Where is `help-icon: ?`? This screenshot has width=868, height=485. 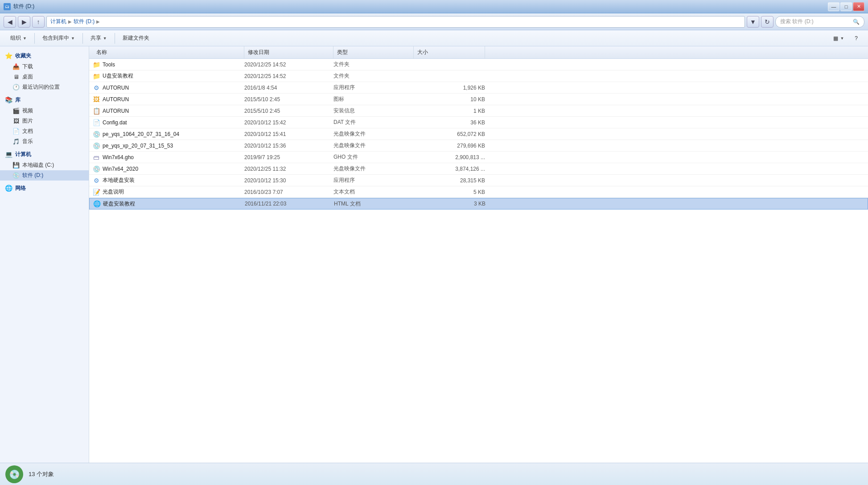 help-icon: ? is located at coordinates (856, 38).